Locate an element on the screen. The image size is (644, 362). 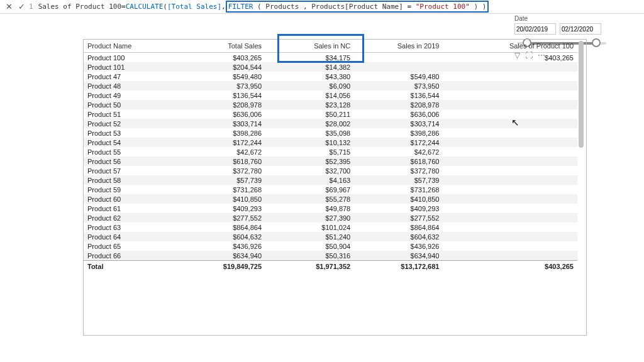
table-row: Product 55$42,672$5,715$42,672 is located at coordinates (331, 152).